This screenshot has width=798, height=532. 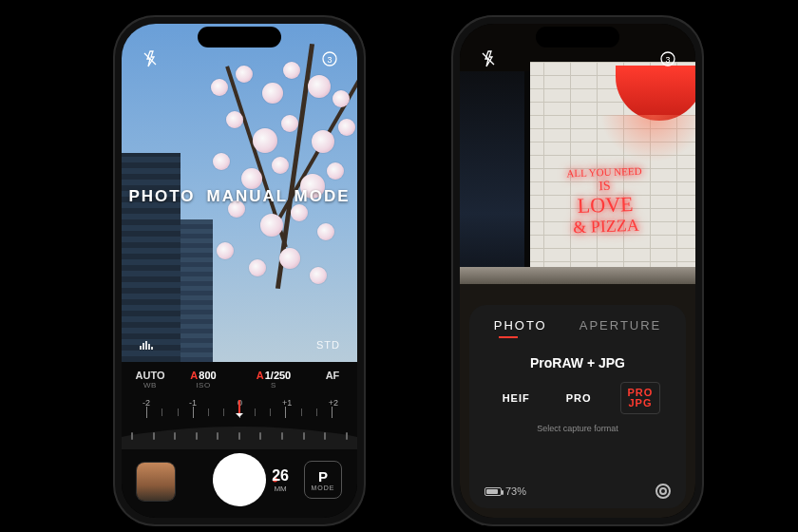 I want to click on mode-button: P MODE, so click(x=323, y=480).